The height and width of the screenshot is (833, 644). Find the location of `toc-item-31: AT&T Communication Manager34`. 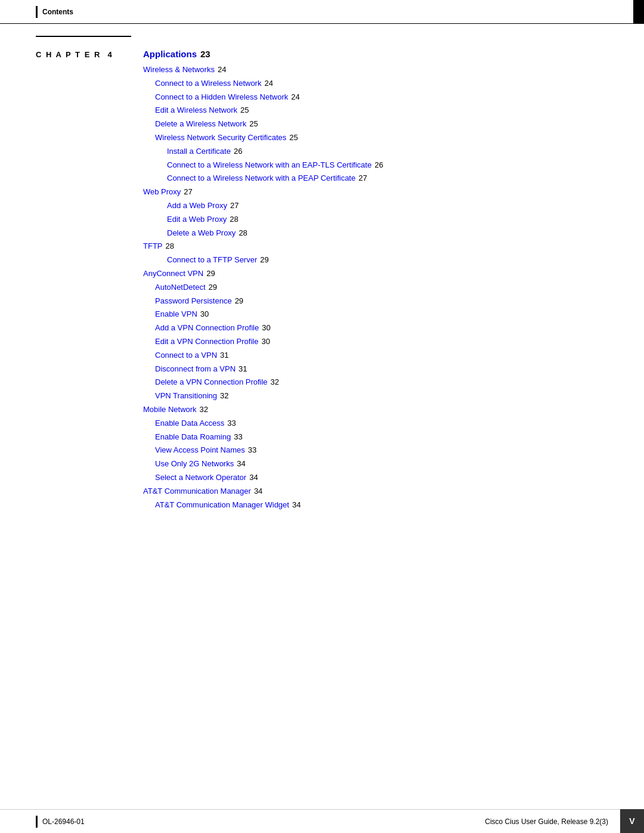

toc-item-31: AT&T Communication Manager34 is located at coordinates (376, 491).